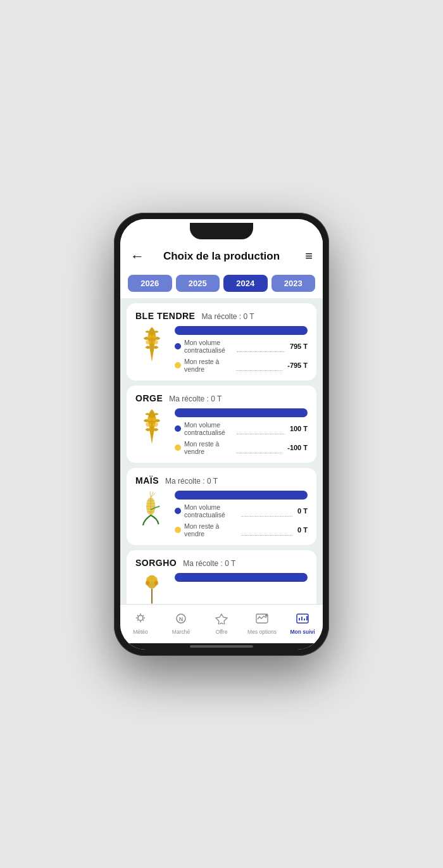 This screenshot has width=443, height=868. I want to click on back-button: ←, so click(139, 256).